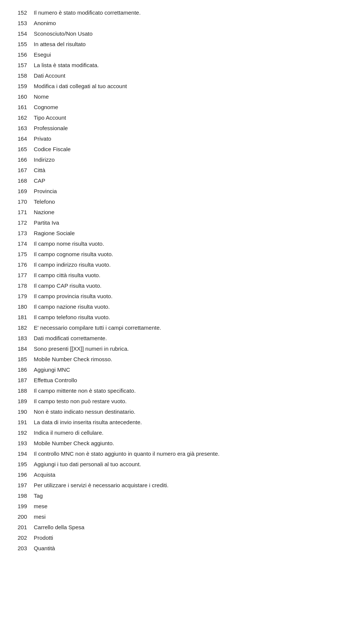  Describe the element at coordinates (22, 527) in the screenshot. I see `line-number: 201` at that location.